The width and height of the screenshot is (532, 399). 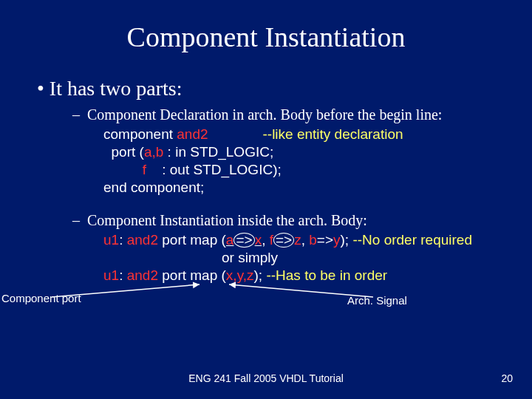 I want to click on t: end component;, so click(x=154, y=188).